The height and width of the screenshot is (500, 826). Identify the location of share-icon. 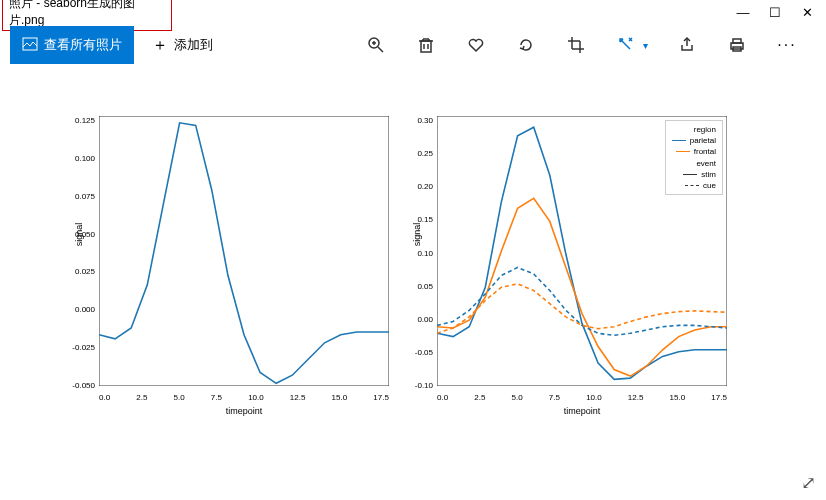
(687, 45).